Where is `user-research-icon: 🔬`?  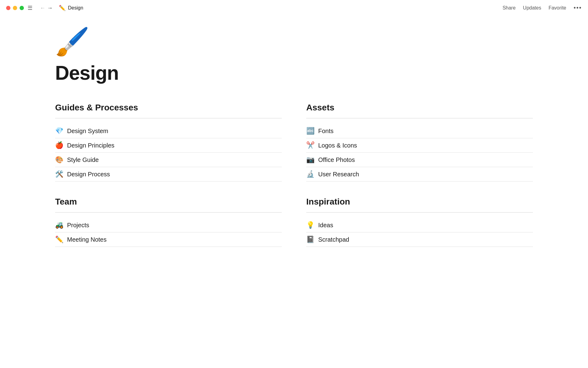 user-research-icon: 🔬 is located at coordinates (311, 174).